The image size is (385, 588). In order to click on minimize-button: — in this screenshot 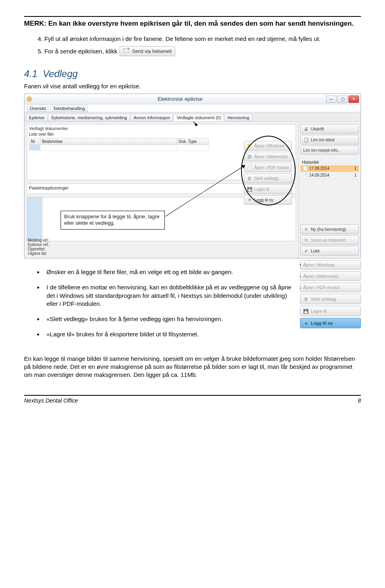, I will do `click(331, 99)`.